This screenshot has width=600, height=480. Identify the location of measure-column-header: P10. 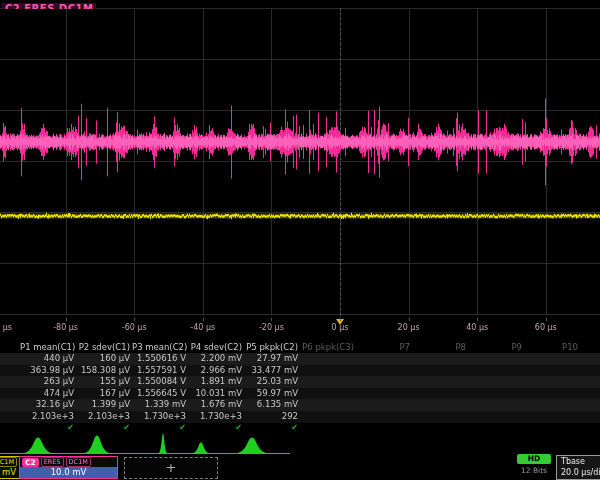
(551, 347).